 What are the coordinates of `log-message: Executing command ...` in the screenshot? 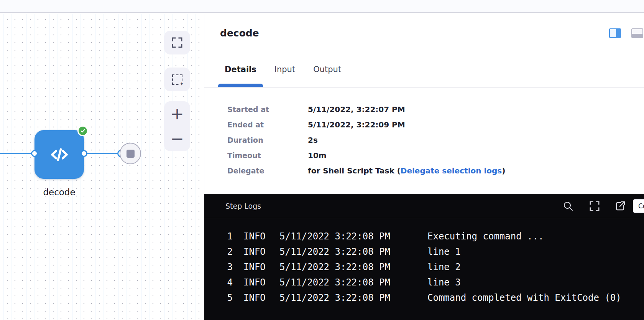 It's located at (485, 236).